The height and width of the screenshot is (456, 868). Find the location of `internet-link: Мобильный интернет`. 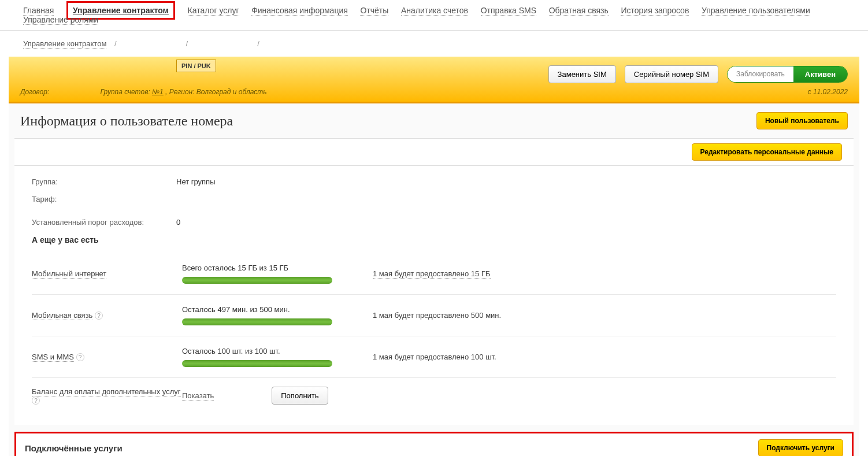

internet-link: Мобильный интернет is located at coordinates (69, 274).